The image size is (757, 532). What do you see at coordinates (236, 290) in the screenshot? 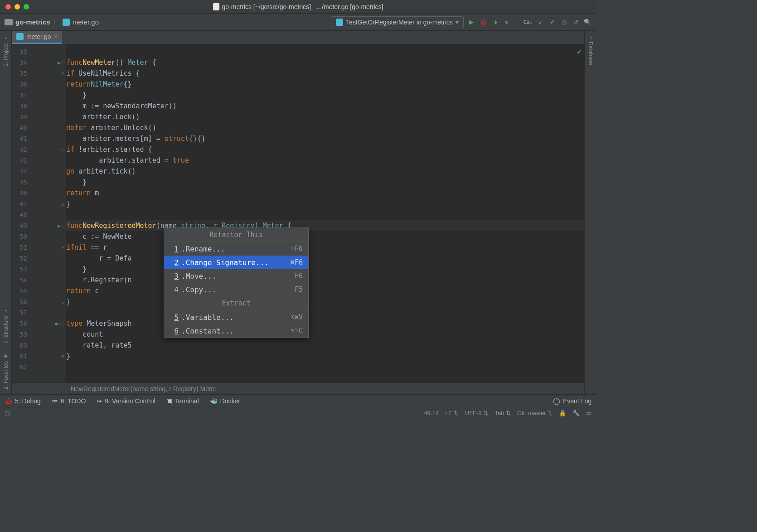
I see `popup-item-copy-: 4. Copy...F5` at bounding box center [236, 290].